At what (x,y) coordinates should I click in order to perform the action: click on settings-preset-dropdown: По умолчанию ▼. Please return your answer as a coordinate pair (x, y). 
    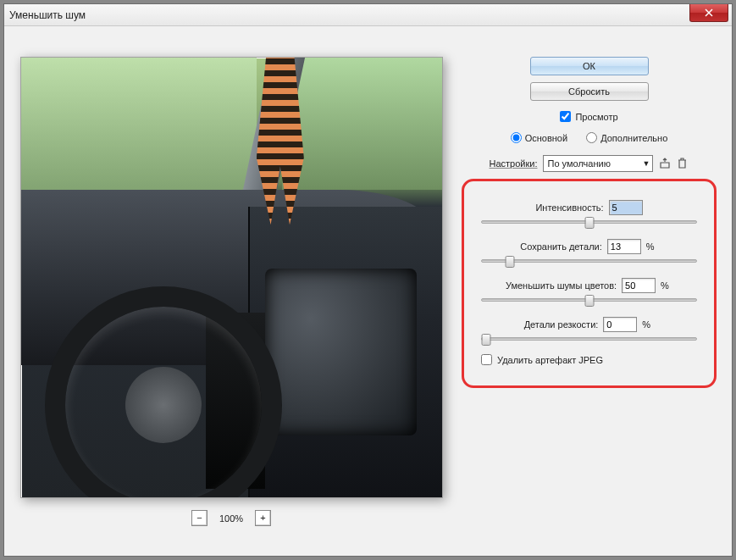
    Looking at the image, I should click on (598, 164).